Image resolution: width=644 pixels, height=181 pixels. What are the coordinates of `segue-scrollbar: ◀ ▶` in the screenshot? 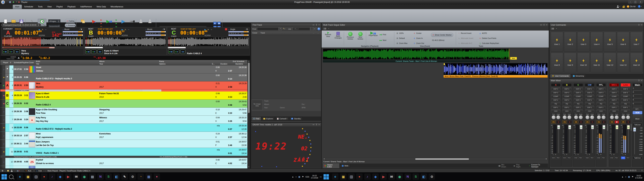 It's located at (435, 159).